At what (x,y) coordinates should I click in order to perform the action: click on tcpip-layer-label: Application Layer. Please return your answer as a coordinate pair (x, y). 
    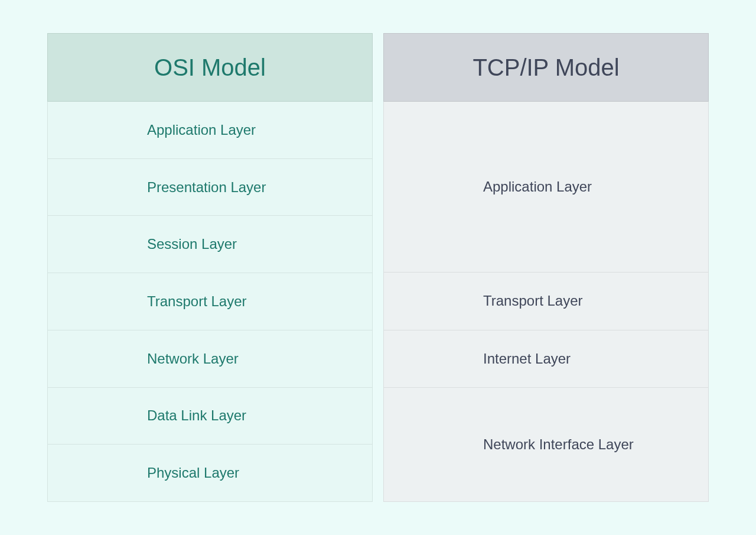
    Looking at the image, I should click on (537, 187).